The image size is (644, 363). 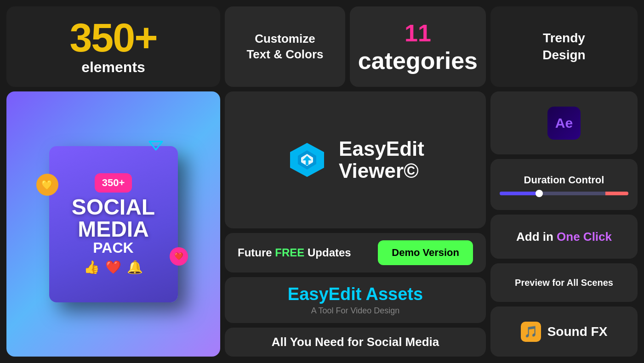 What do you see at coordinates (135, 267) in the screenshot?
I see `emoji-bell: 🔔` at bounding box center [135, 267].